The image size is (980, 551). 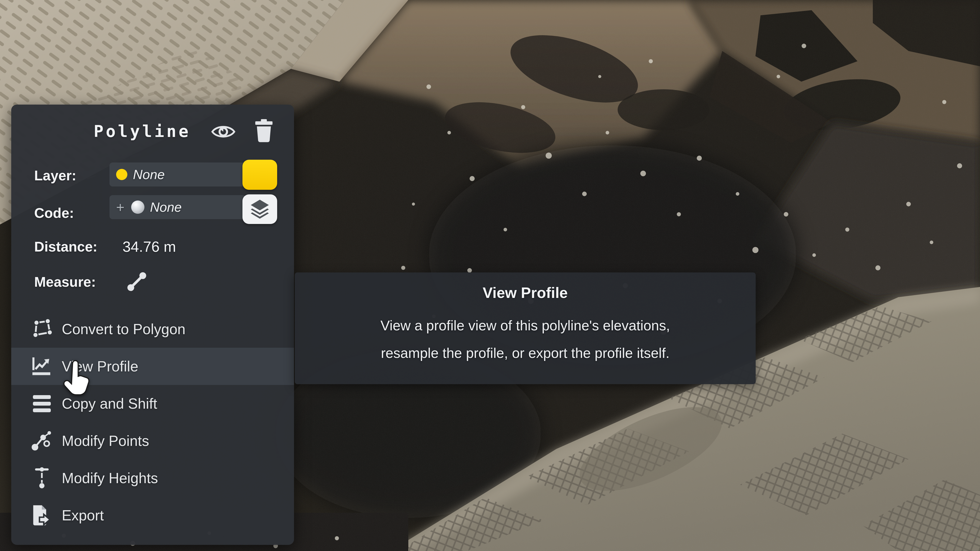 I want to click on code-value: None, so click(x=166, y=207).